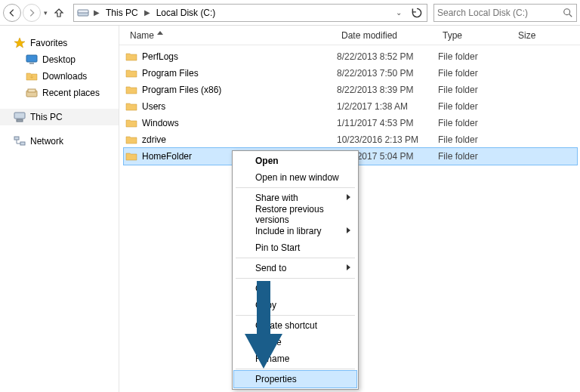 This screenshot has height=392, width=580. What do you see at coordinates (83, 13) in the screenshot?
I see `drive-icon` at bounding box center [83, 13].